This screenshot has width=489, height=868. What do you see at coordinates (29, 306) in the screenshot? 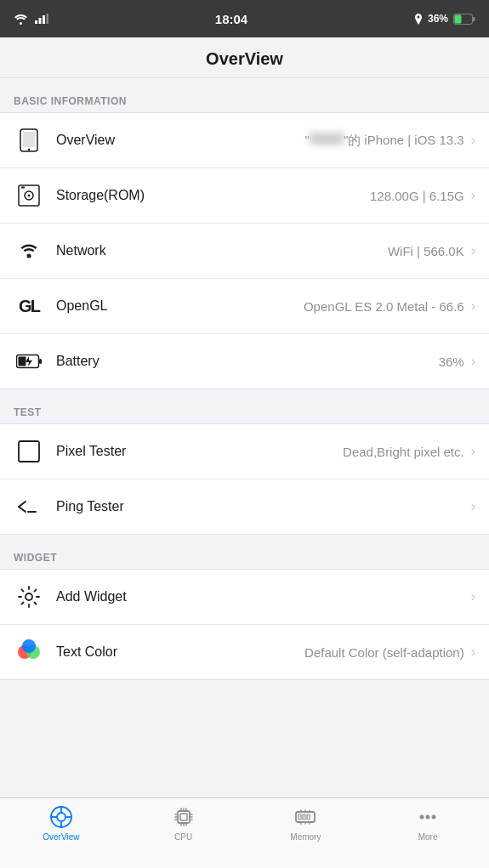
I see `opengl-icon: GL` at bounding box center [29, 306].